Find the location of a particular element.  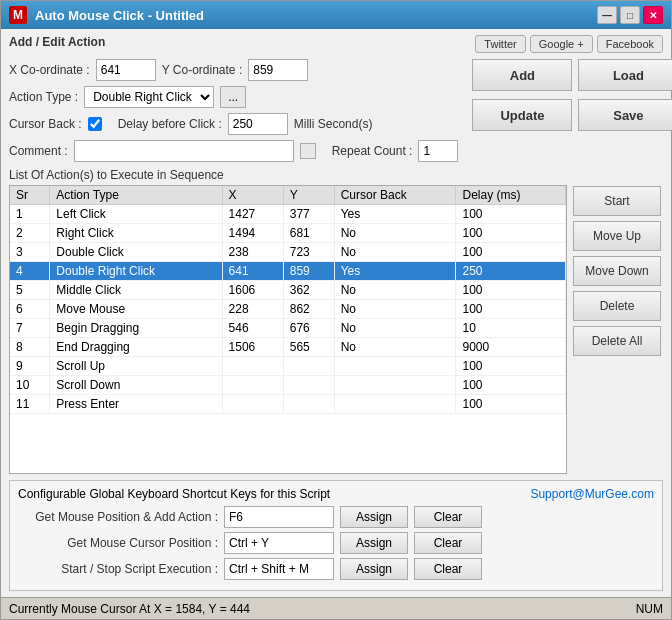

move-up-button: Move Up is located at coordinates (617, 236).